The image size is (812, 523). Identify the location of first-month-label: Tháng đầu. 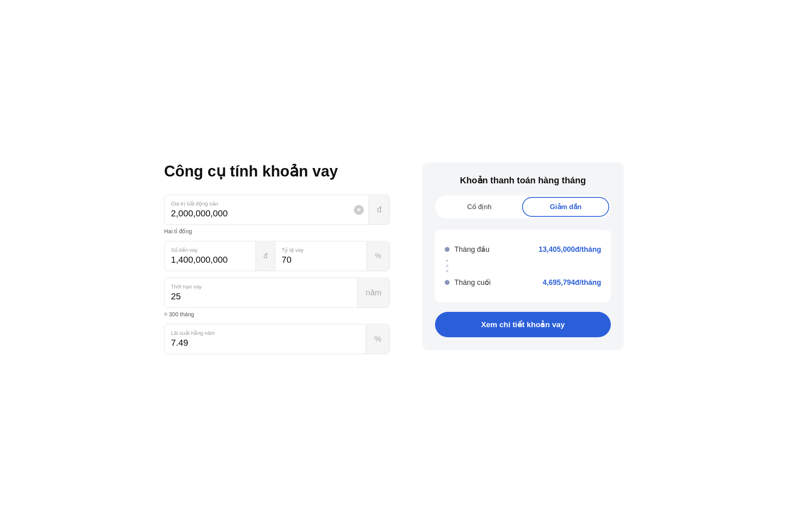
(472, 249).